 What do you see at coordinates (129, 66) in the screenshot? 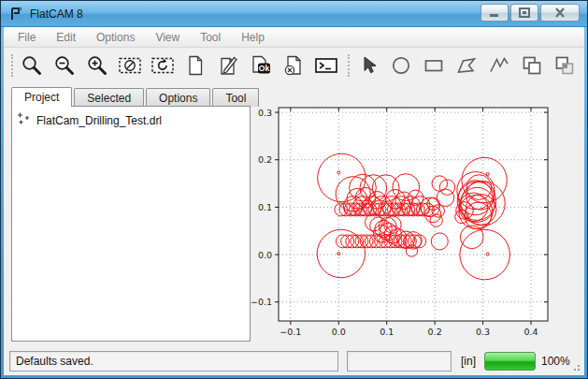
I see `clear-plot-icon` at bounding box center [129, 66].